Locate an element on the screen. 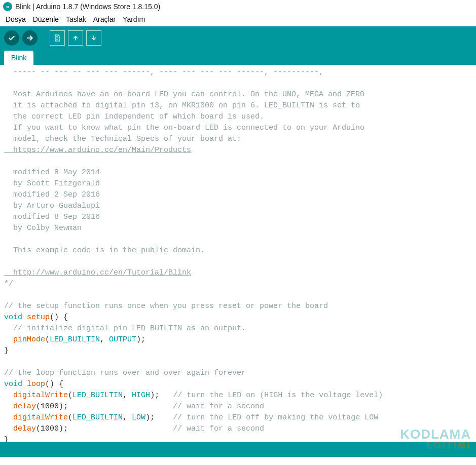  status-bar is located at coordinates (238, 449).